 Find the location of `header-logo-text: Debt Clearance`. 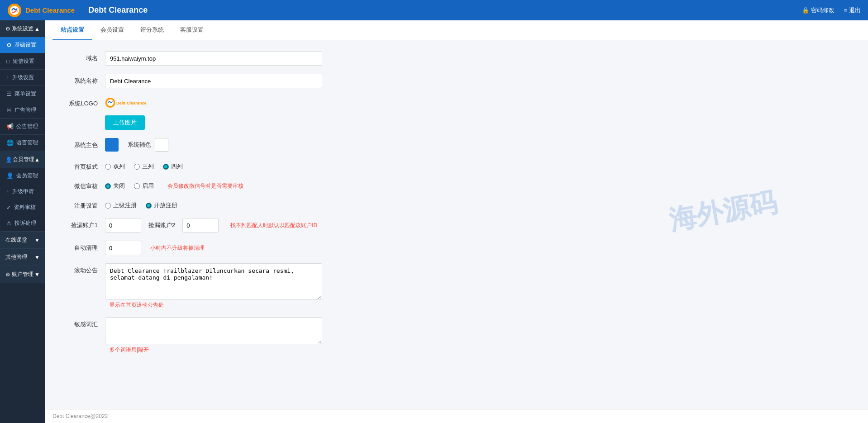

header-logo-text: Debt Clearance is located at coordinates (50, 10).